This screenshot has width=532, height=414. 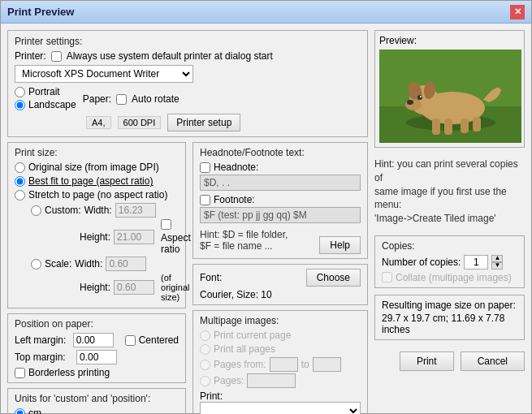 I want to click on pages-label: Pages:, so click(x=229, y=381).